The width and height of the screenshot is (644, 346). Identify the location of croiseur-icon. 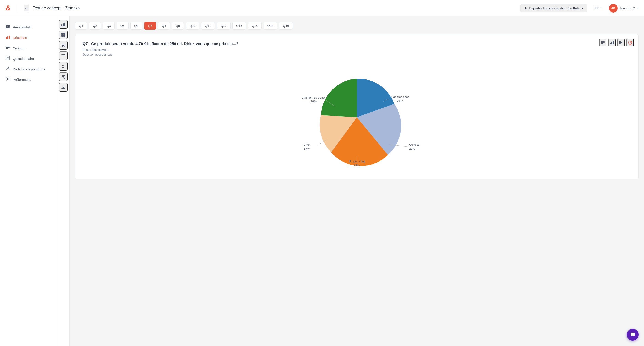
(8, 48).